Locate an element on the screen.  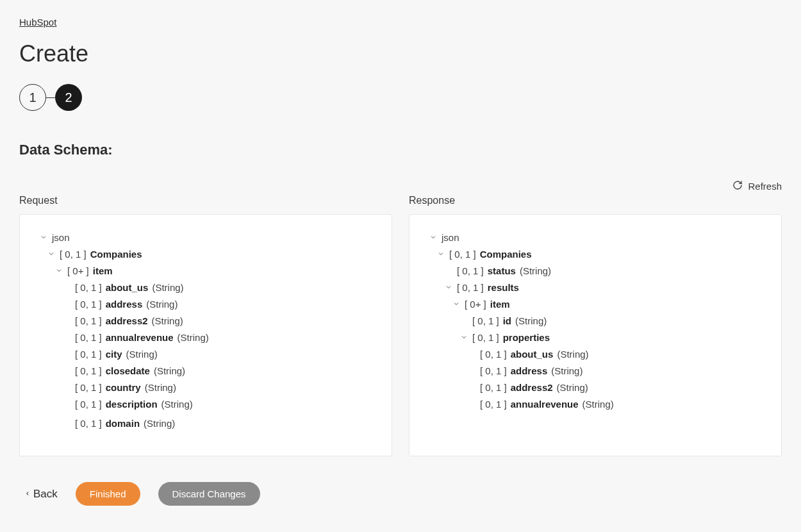
step-2: 2 is located at coordinates (69, 97).